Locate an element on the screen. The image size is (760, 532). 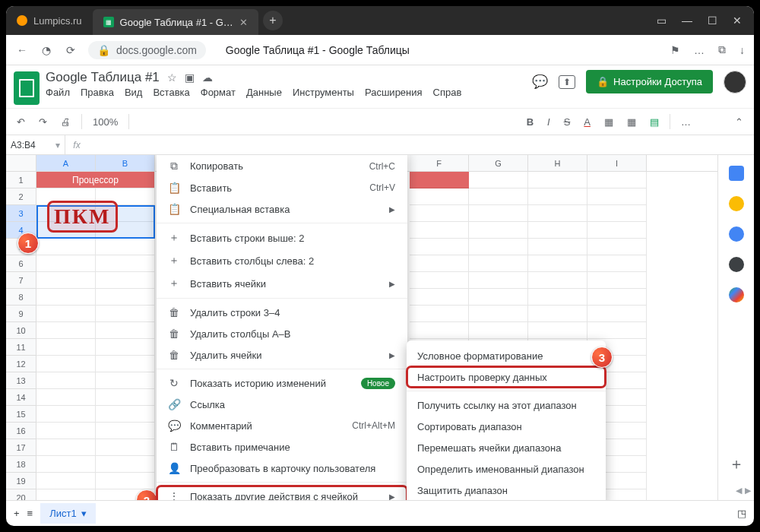
row-header: 18 is located at coordinates (21, 464).